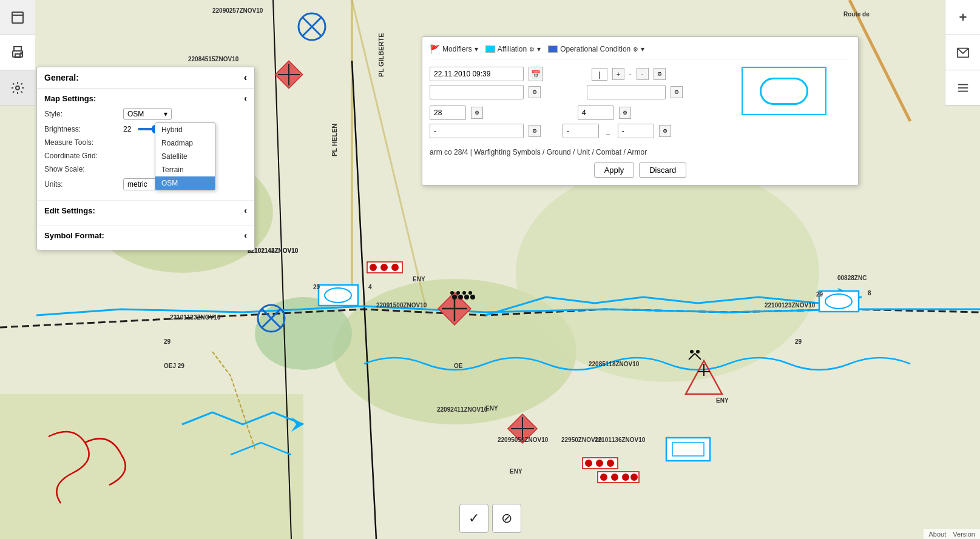 Image resolution: width=980 pixels, height=539 pixels. What do you see at coordinates (596, 49) in the screenshot?
I see `operational-tool: Operational Condition ⚙ ▾` at bounding box center [596, 49].